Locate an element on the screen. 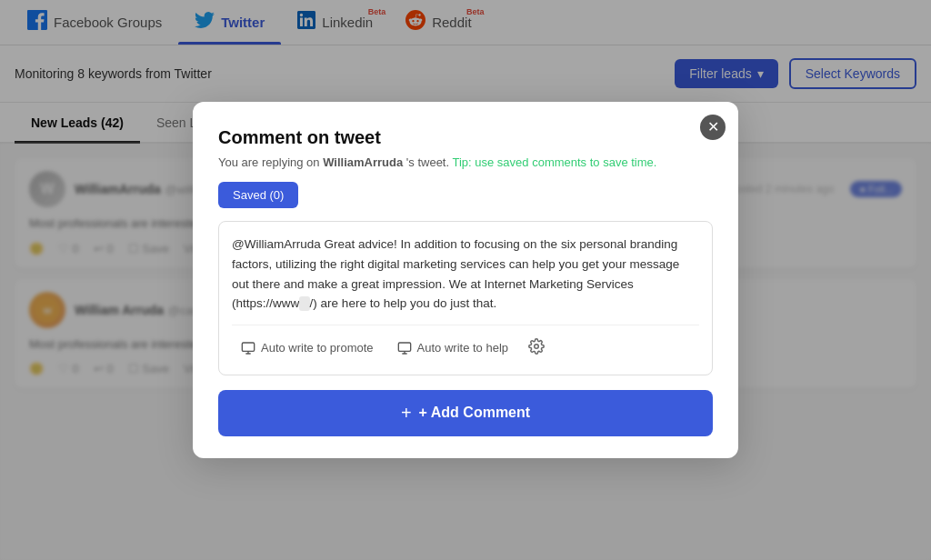  auto-promote-label: Auto write to promote is located at coordinates (317, 347).